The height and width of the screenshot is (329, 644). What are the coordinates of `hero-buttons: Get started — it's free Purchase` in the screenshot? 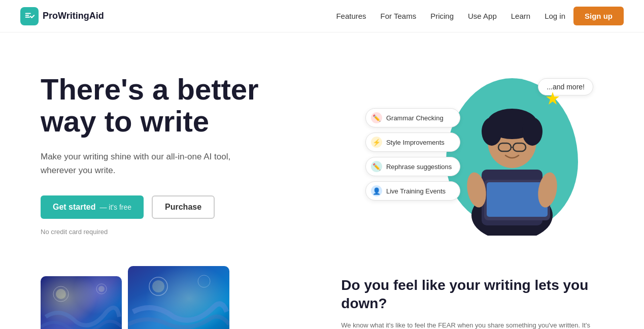 It's located at (195, 207).